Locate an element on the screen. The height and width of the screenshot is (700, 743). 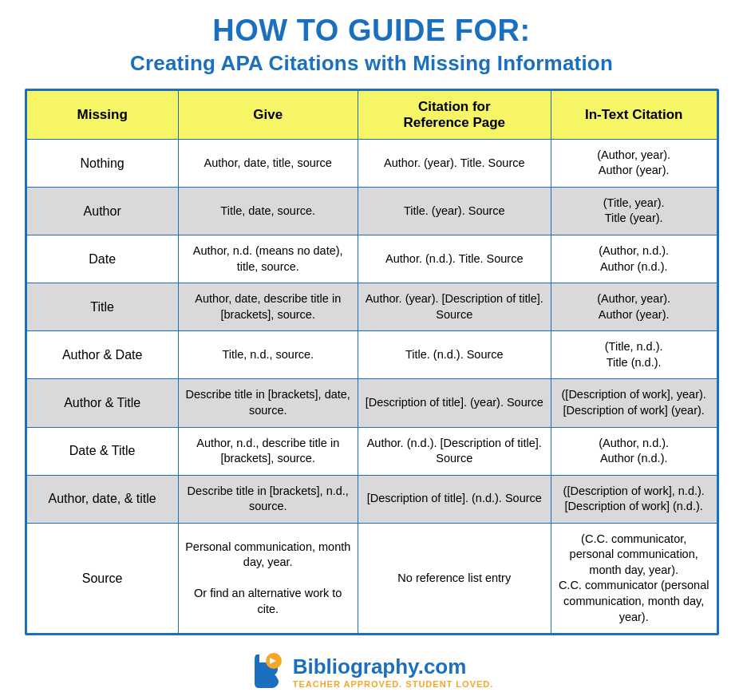
cell-0-2: Author. (year). Title. Source is located at coordinates (454, 163).